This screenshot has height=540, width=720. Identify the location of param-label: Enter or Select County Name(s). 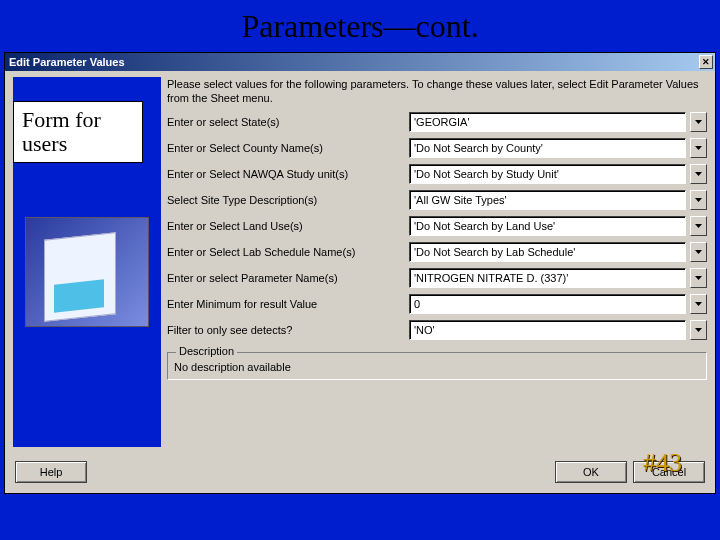
(286, 148).